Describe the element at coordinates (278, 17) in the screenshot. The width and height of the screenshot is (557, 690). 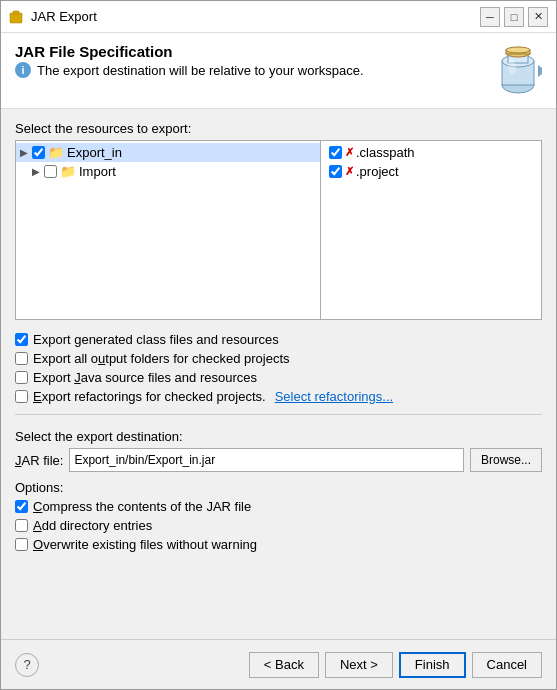
I see `title-bar: JAR Export ─ □ ✕` at that location.